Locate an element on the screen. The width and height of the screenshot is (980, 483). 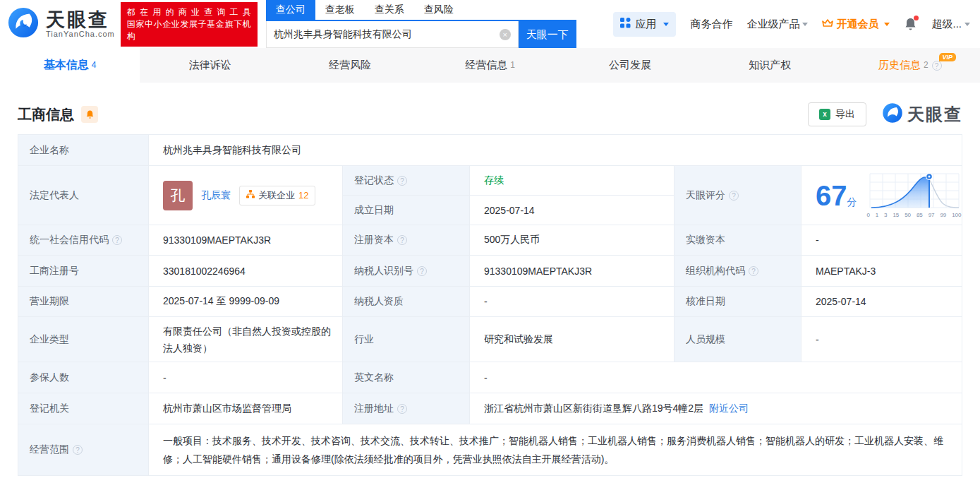
tab-company-development: 公司发展 is located at coordinates (630, 65).